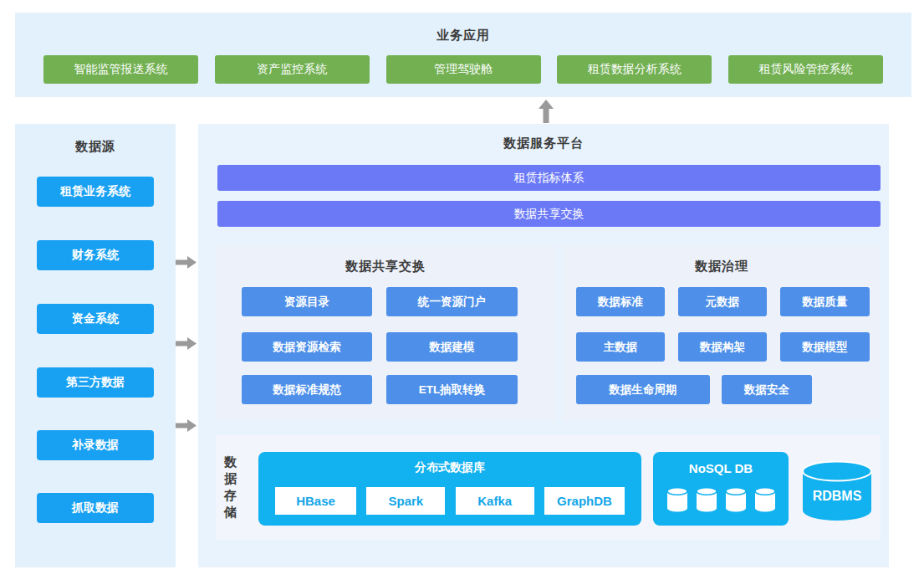 The height and width of the screenshot is (585, 924). Describe the element at coordinates (231, 487) in the screenshot. I see `data-storage-label: 数据存储` at that location.